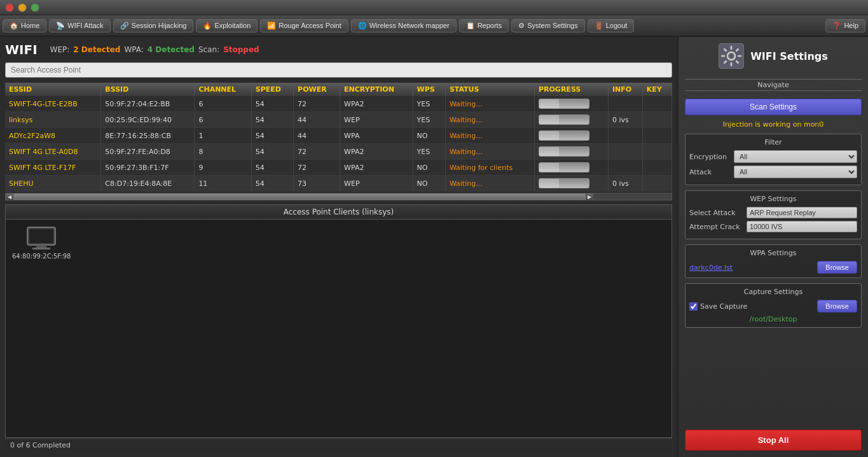  I want to click on cell-power: 73, so click(317, 183).